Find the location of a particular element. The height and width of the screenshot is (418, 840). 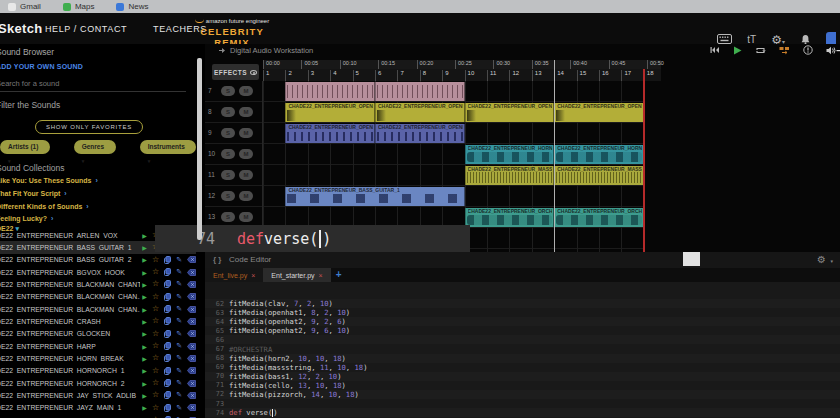

code-line: 71fitMedia(cello, 13, 10, 18) is located at coordinates (522, 386).